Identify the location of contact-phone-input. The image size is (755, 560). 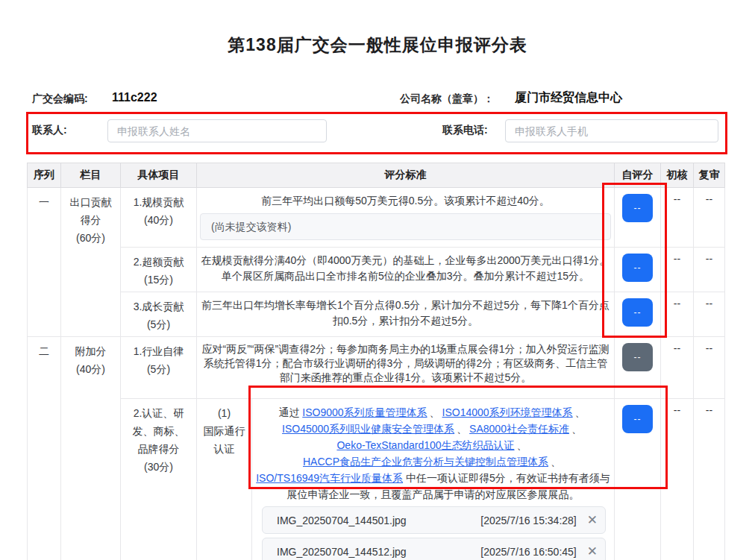
(612, 131).